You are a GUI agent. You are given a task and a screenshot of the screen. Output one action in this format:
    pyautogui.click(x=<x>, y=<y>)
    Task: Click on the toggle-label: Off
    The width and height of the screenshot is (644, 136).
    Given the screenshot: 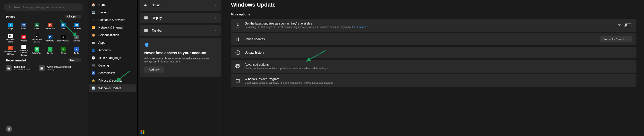 What is the action you would take?
    pyautogui.click(x=620, y=25)
    